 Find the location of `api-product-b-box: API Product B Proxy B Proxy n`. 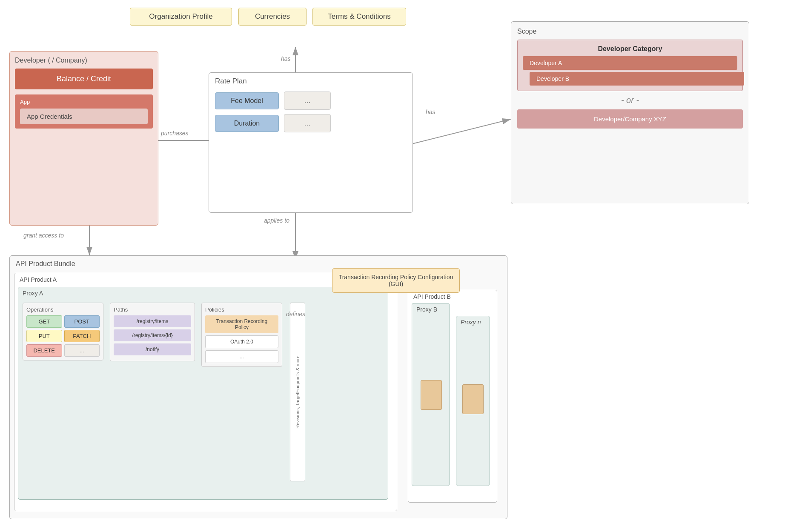

api-product-b-box: API Product B Proxy B Proxy n is located at coordinates (453, 396).